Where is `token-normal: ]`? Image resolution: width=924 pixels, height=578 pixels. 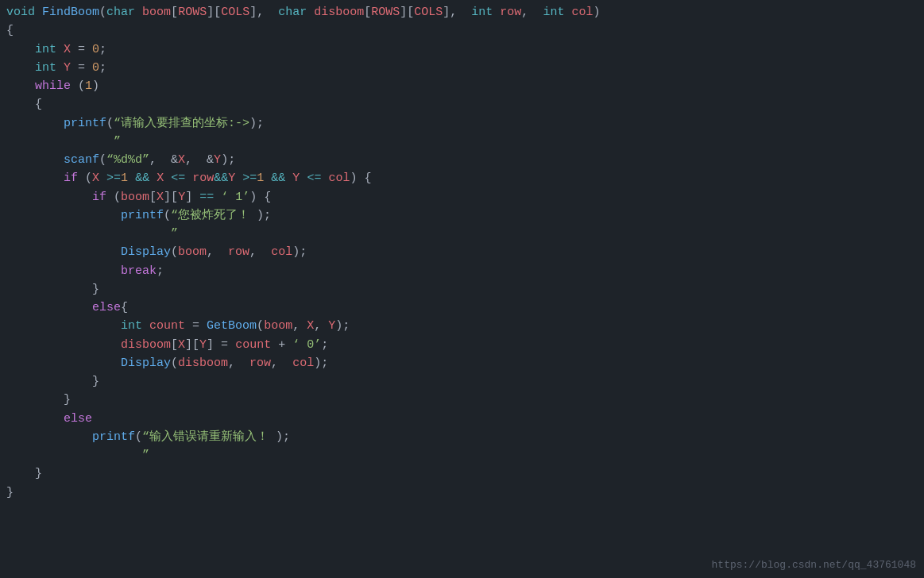 token-normal: ] is located at coordinates (192, 197).